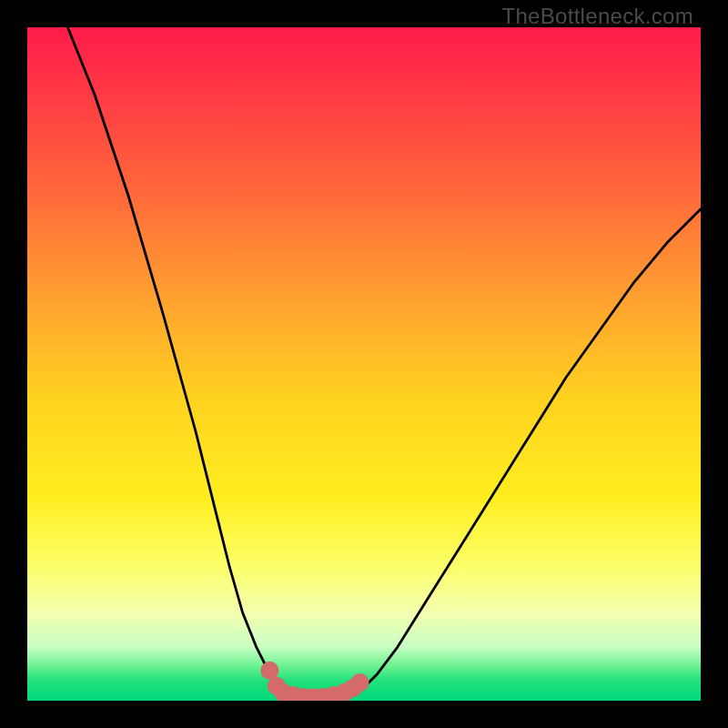  Describe the element at coordinates (597, 16) in the screenshot. I see `brand-watermark: TheBottleneck.com` at that location.